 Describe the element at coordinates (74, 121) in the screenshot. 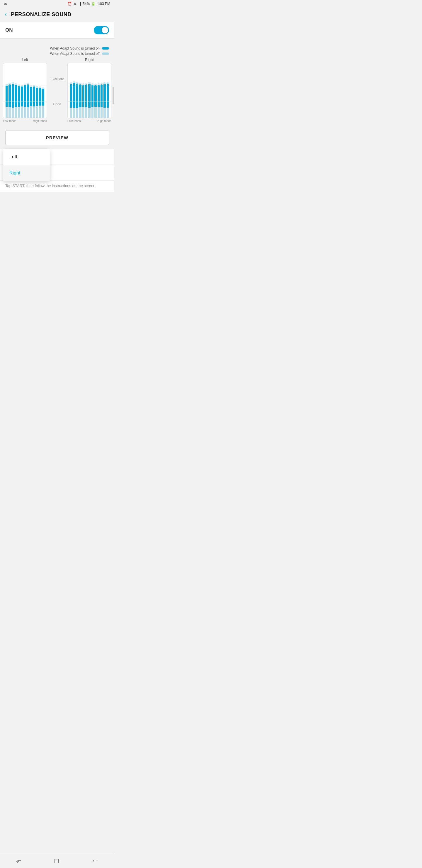

I see `right-low-label: Low tones` at that location.